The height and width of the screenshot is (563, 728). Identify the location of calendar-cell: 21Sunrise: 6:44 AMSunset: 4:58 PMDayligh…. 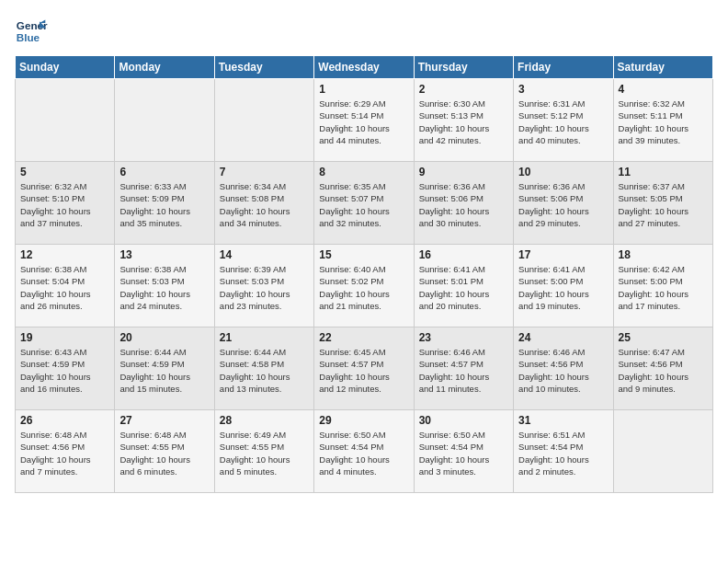
(264, 369).